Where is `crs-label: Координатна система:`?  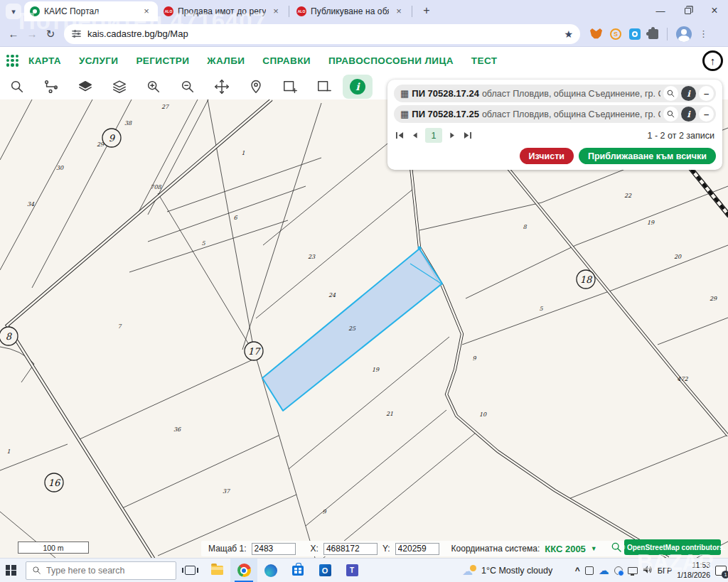
crs-label: Координатна система: is located at coordinates (496, 549).